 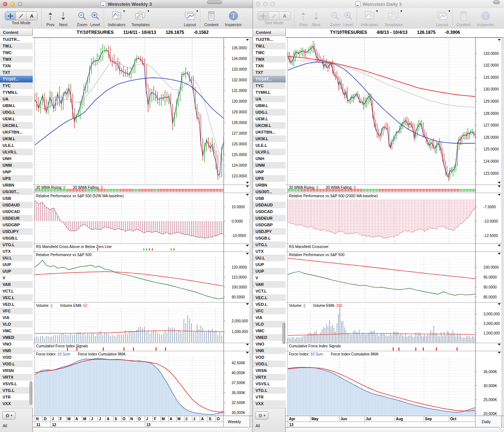 What do you see at coordinates (269, 298) in the screenshot?
I see `sidebar-item-vecl: VEC.L` at bounding box center [269, 298].